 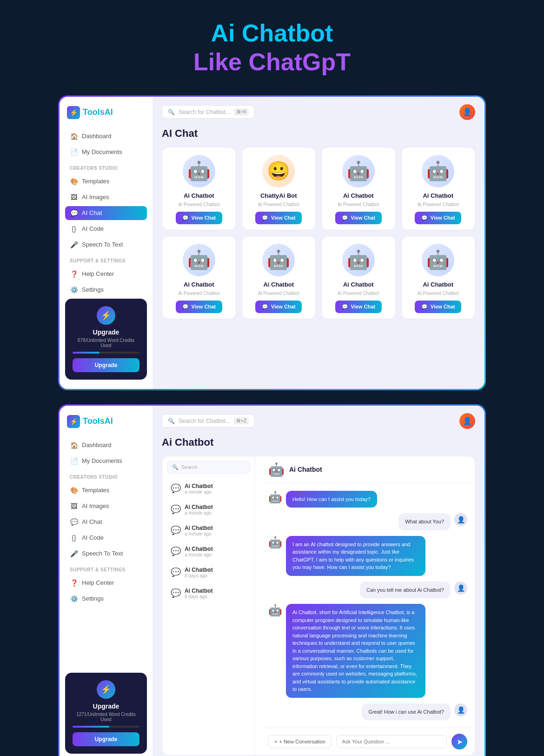 I want to click on logo-icon-1: ⚡, so click(x=73, y=113).